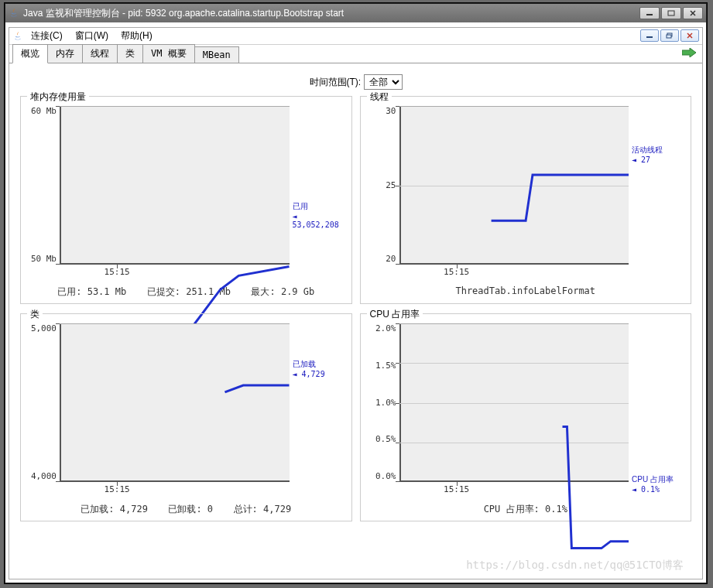 Image resolution: width=713 pixels, height=588 pixels. I want to click on chart-threads-plot: 15:15, so click(514, 186).